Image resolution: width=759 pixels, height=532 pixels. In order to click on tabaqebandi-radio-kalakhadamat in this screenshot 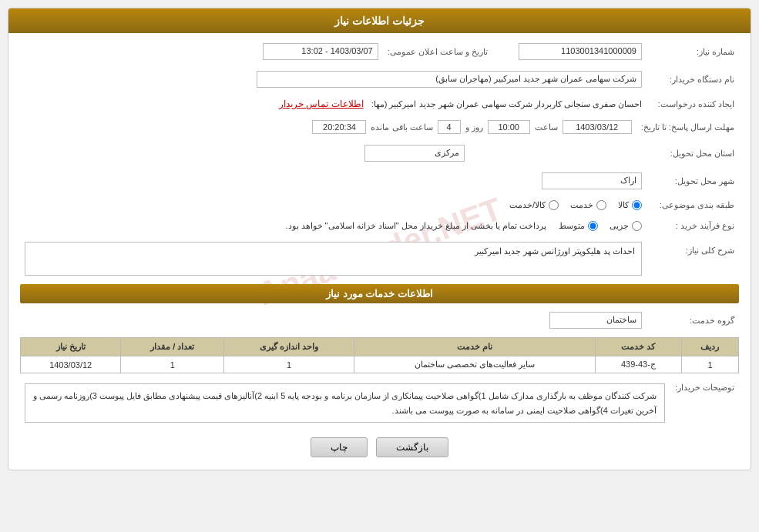, I will do `click(553, 205)`.